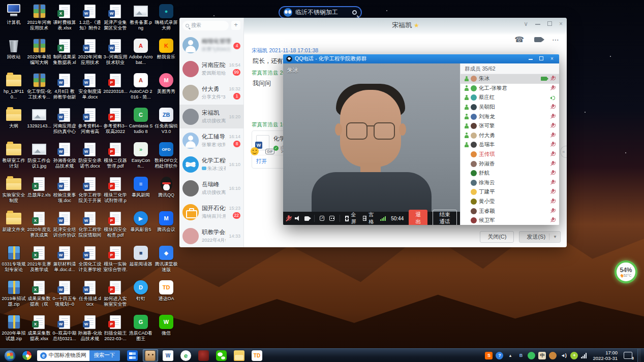  I want to click on desktop-icon: X总题库2.xls, so click(39, 191).